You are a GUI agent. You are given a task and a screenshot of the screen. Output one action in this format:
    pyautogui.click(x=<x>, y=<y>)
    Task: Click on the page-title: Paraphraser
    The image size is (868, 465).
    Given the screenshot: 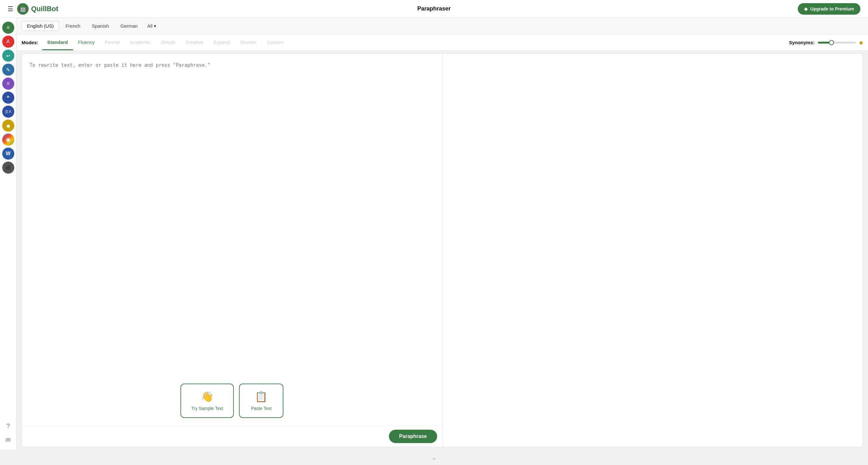 What is the action you would take?
    pyautogui.click(x=434, y=9)
    